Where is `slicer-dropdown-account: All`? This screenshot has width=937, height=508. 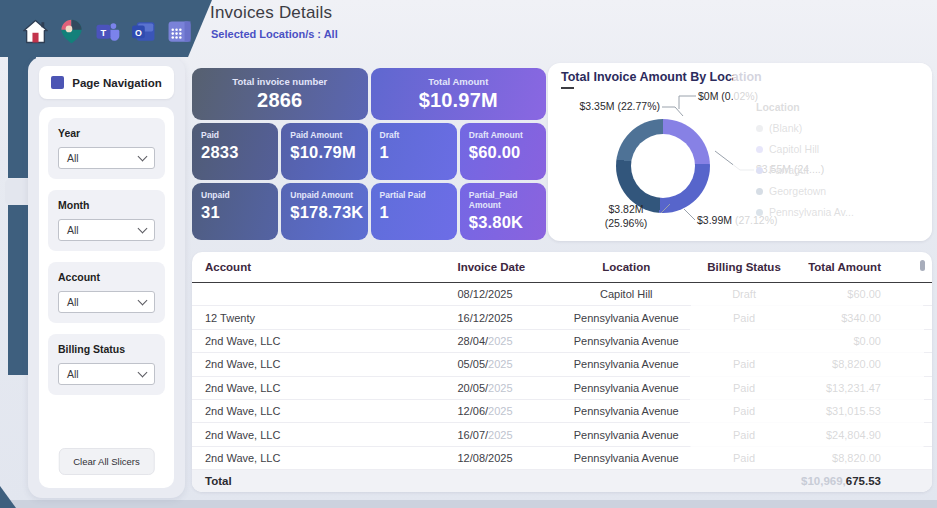
slicer-dropdown-account: All is located at coordinates (106, 302).